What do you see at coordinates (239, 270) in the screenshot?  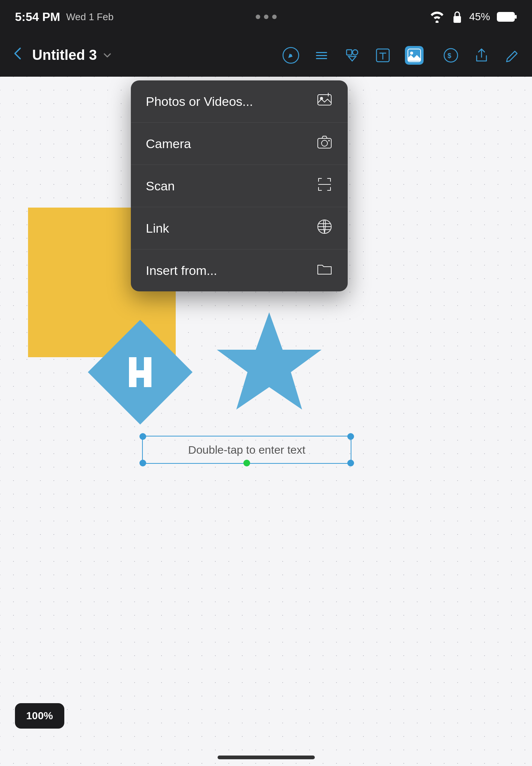 I see `dropdown-item-insert: Insert from...` at bounding box center [239, 270].